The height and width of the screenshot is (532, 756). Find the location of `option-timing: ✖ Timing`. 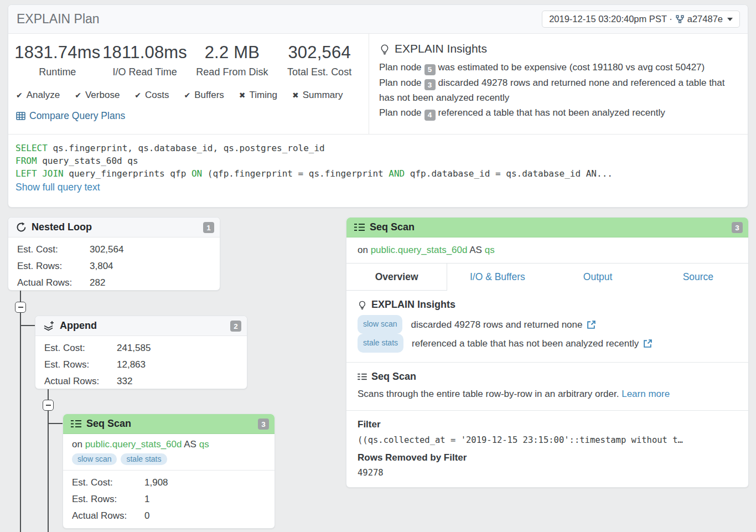

option-timing: ✖ Timing is located at coordinates (258, 95).